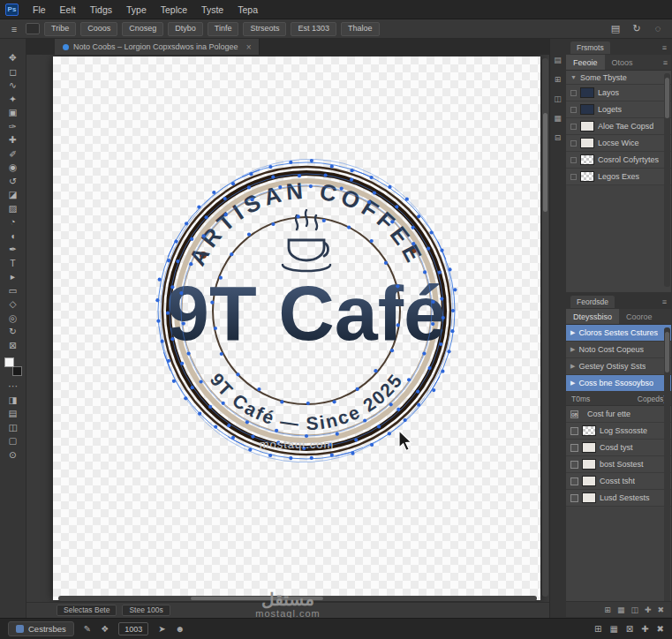 This screenshot has height=639, width=672. Describe the element at coordinates (12, 72) in the screenshot. I see `marquee-tool: ◻` at that location.